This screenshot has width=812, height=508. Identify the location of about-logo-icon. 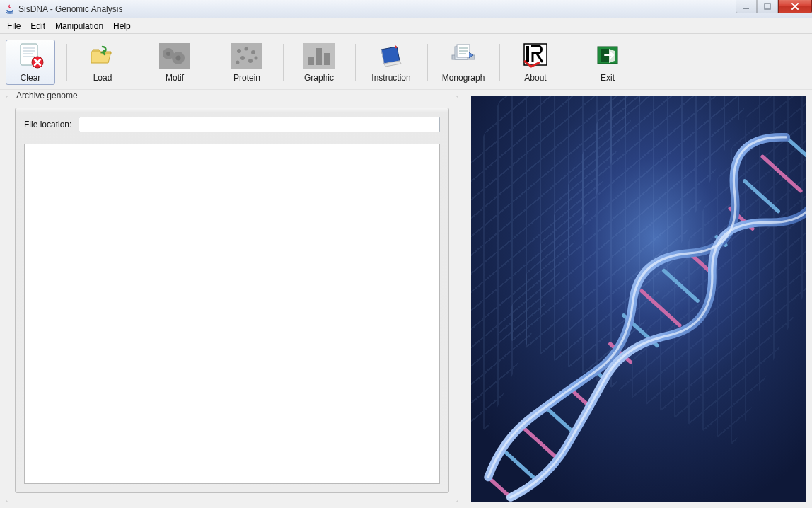
(535, 56).